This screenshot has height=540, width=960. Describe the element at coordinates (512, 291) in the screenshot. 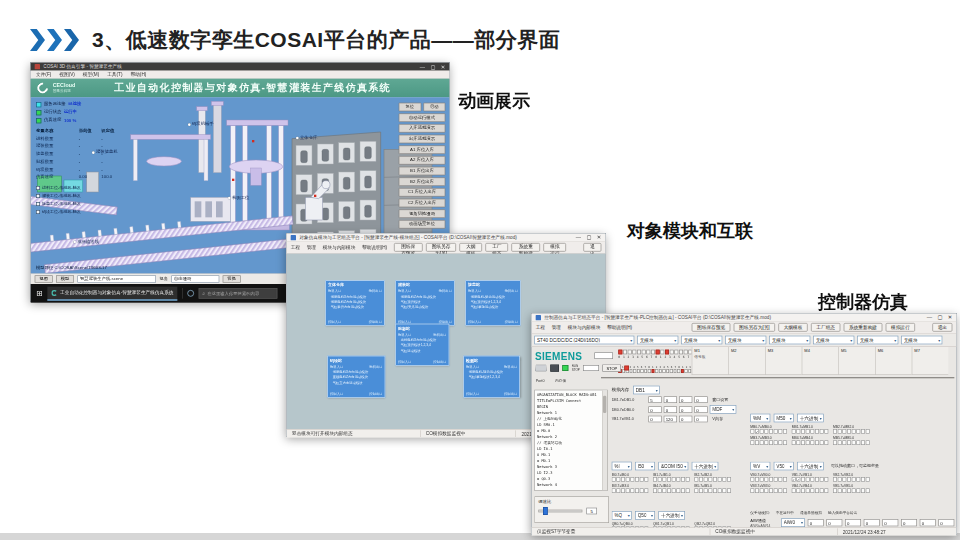

I see `material-out-port: 物料出口` at that location.